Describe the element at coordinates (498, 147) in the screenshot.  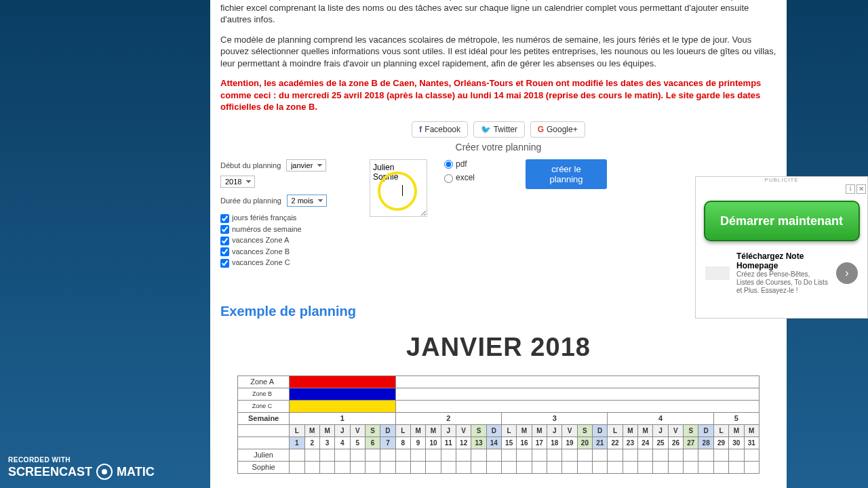
I see `section-title: Créer votre planning` at that location.